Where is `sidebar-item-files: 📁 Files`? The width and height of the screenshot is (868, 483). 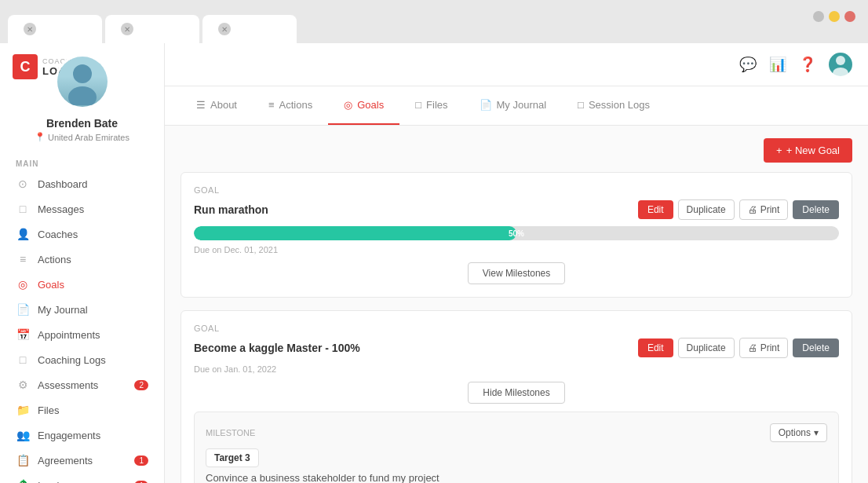
sidebar-item-files: 📁 Files is located at coordinates (82, 410).